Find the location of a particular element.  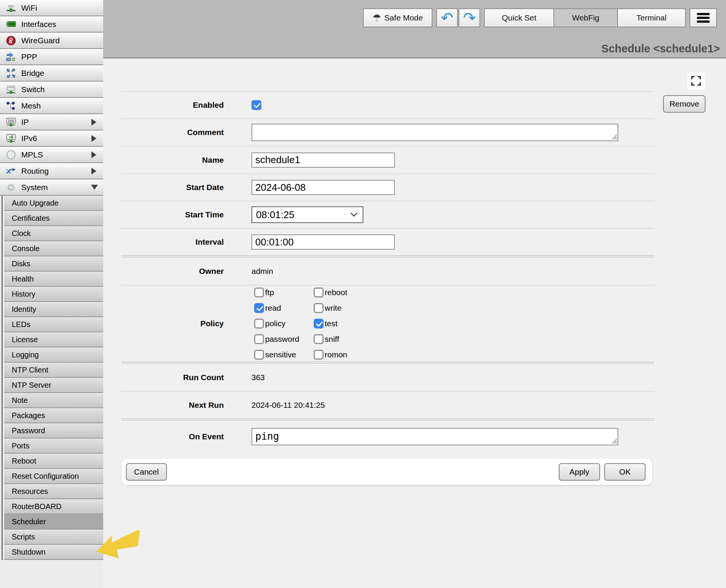

sidebar-item-mesh: Mesh is located at coordinates (52, 106).